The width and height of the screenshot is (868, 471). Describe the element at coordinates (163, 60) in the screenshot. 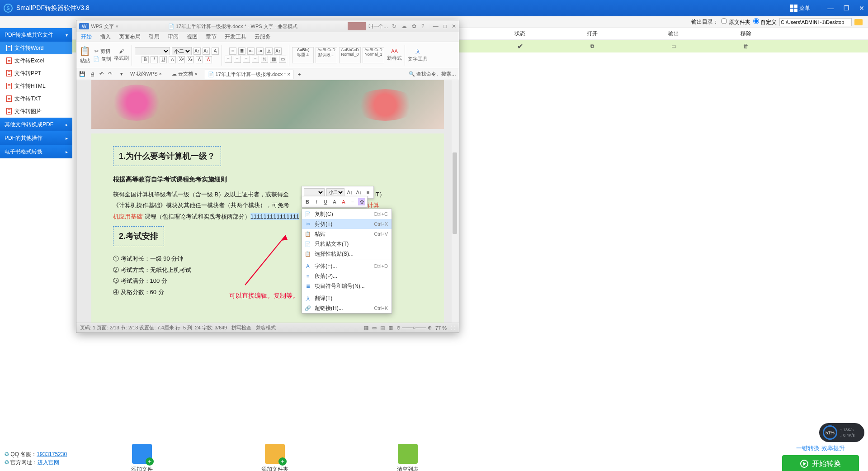

I see `underline-icon: U` at that location.